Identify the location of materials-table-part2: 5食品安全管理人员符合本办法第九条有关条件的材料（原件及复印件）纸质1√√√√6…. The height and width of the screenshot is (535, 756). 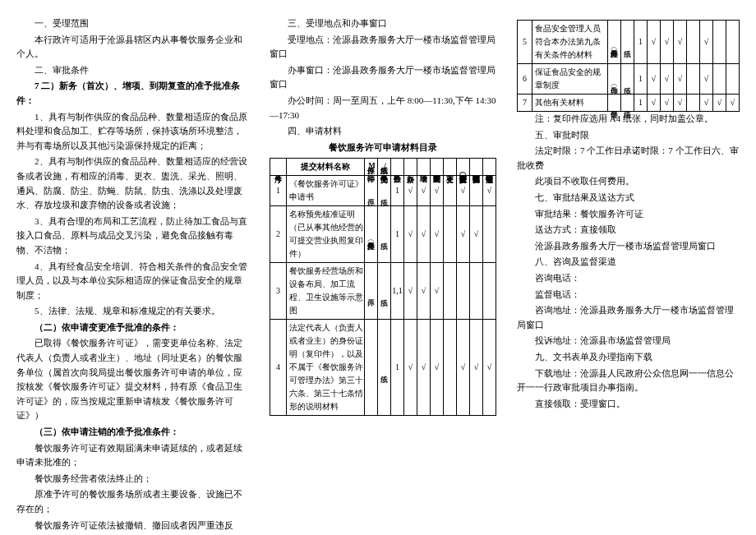
(628, 66).